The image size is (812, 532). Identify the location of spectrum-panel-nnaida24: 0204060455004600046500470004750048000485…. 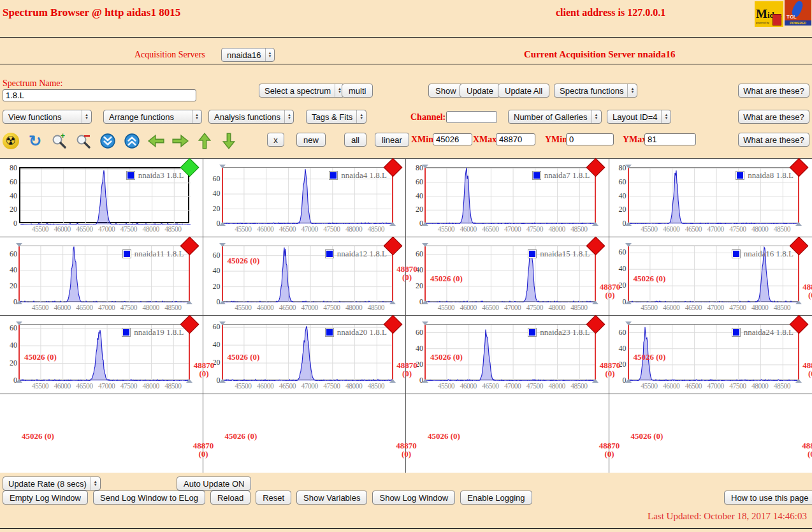
(711, 355).